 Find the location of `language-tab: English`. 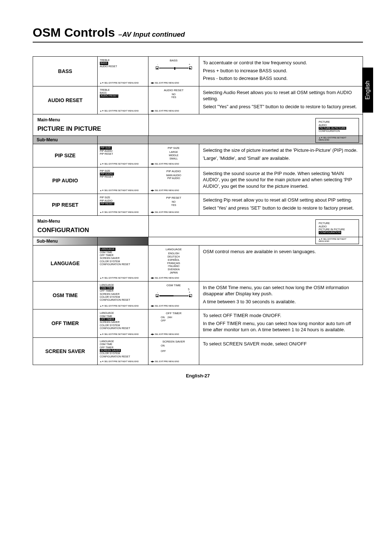

language-tab: English is located at coordinates (368, 90).